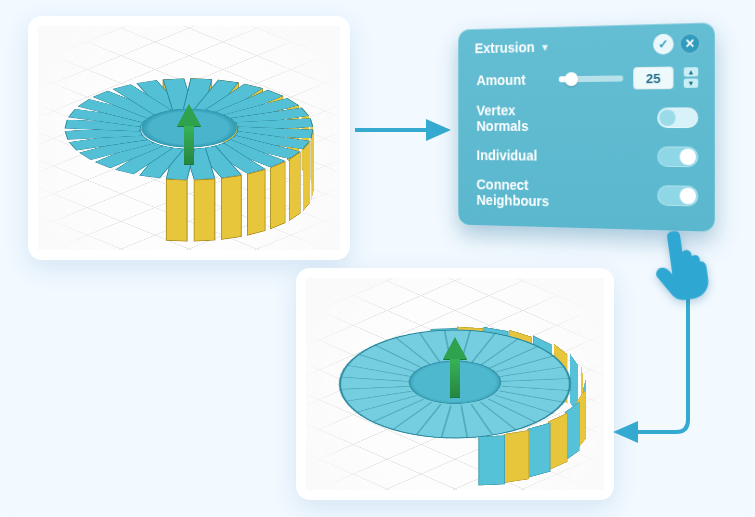 Image resolution: width=755 pixels, height=517 pixels. Describe the element at coordinates (683, 264) in the screenshot. I see `pointer-hand-icon` at that location.